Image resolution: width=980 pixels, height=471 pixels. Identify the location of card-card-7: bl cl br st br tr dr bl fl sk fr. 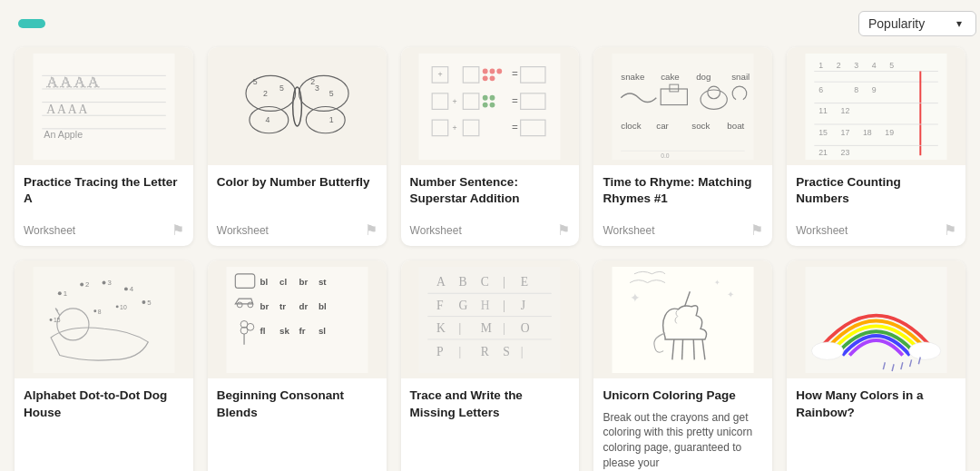
(298, 366).